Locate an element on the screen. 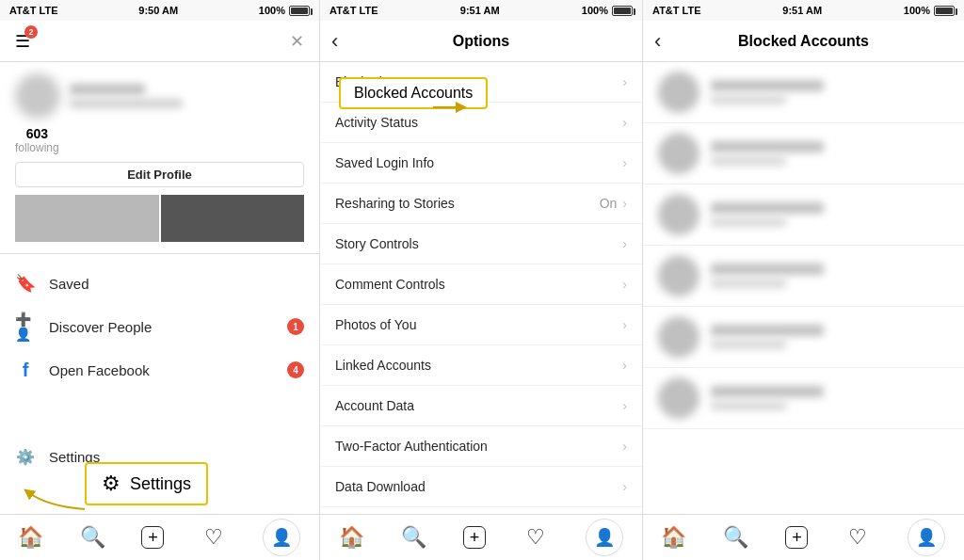  battery-percent-3: 100% is located at coordinates (917, 10).